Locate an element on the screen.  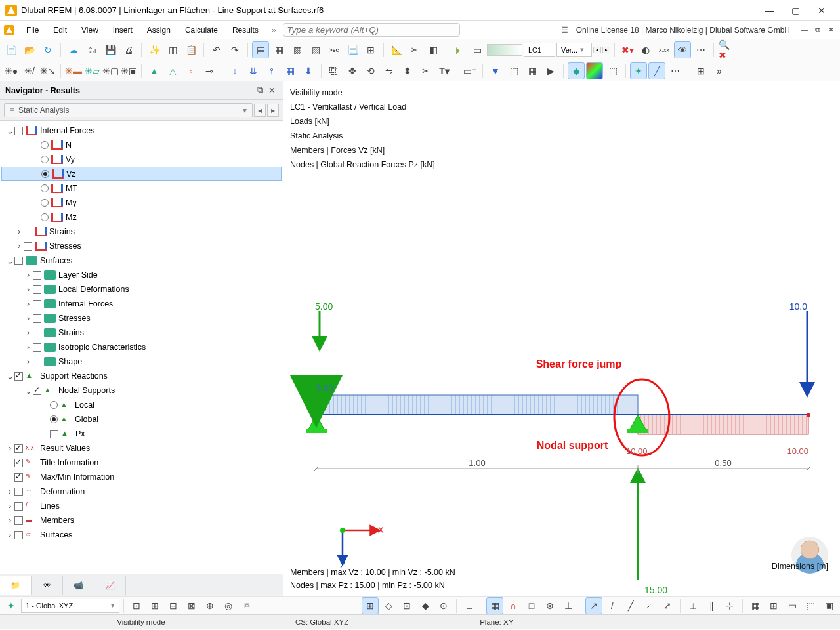
render1-icon: ◆ is located at coordinates (576, 71).